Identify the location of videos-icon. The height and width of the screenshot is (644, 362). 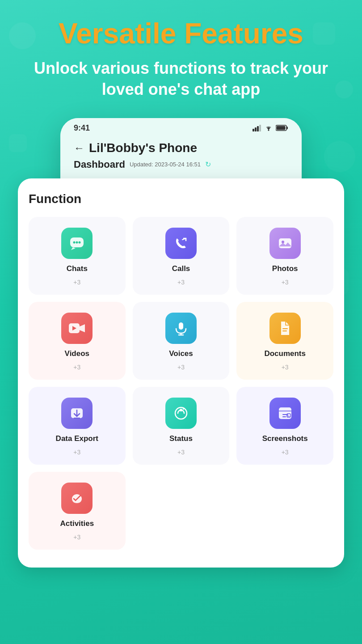
(77, 328).